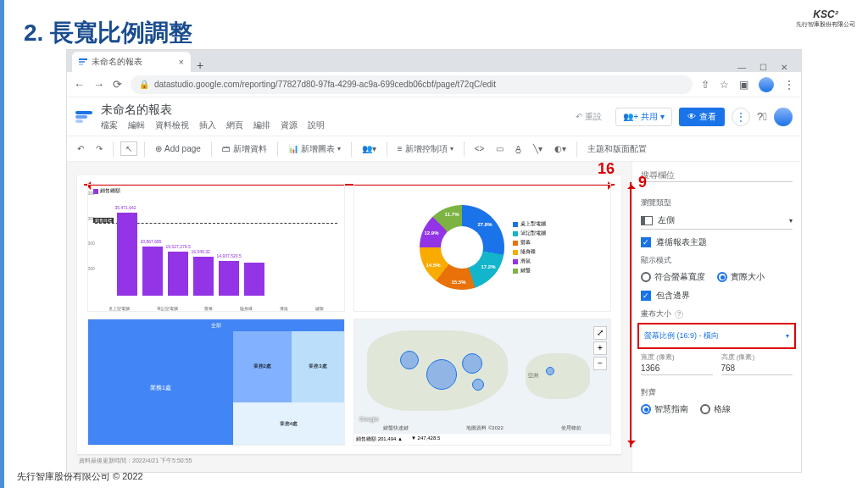 Image resolution: width=868 pixels, height=488 pixels. What do you see at coordinates (370, 419) in the screenshot?
I see `google-logo: Google` at bounding box center [370, 419].